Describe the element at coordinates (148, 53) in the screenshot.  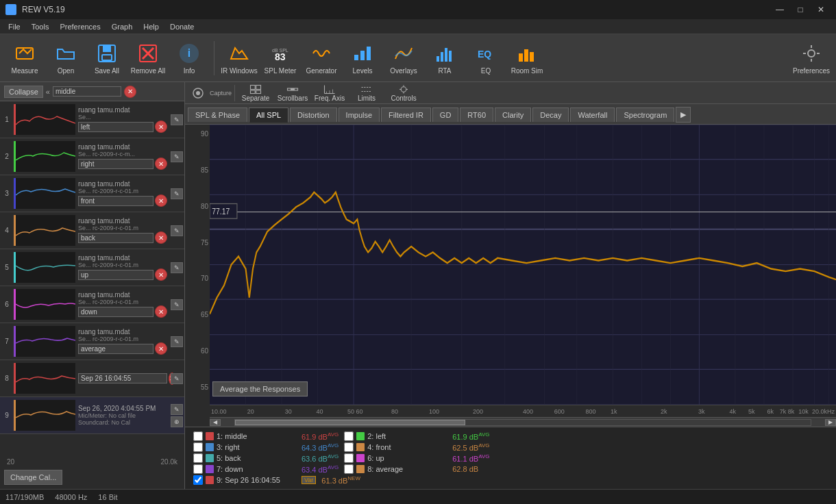
I see `remove-all-icon` at that location.